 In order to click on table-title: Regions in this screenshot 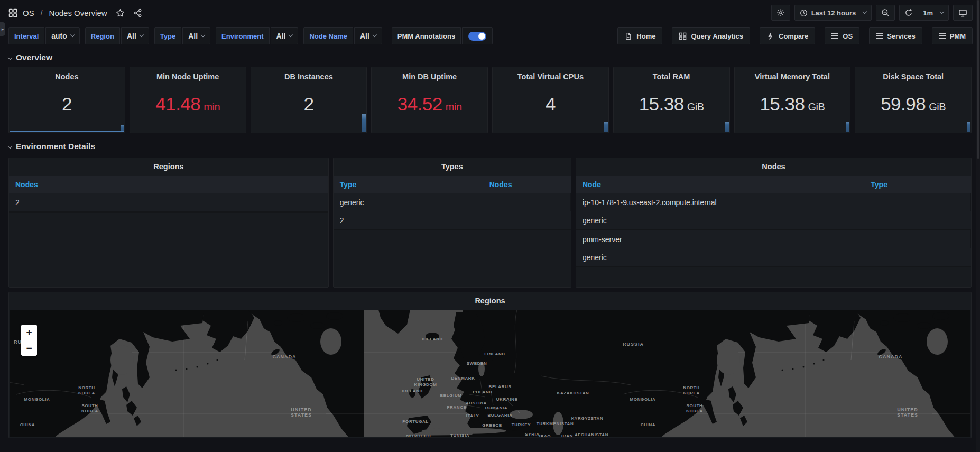, I will do `click(169, 167)`.